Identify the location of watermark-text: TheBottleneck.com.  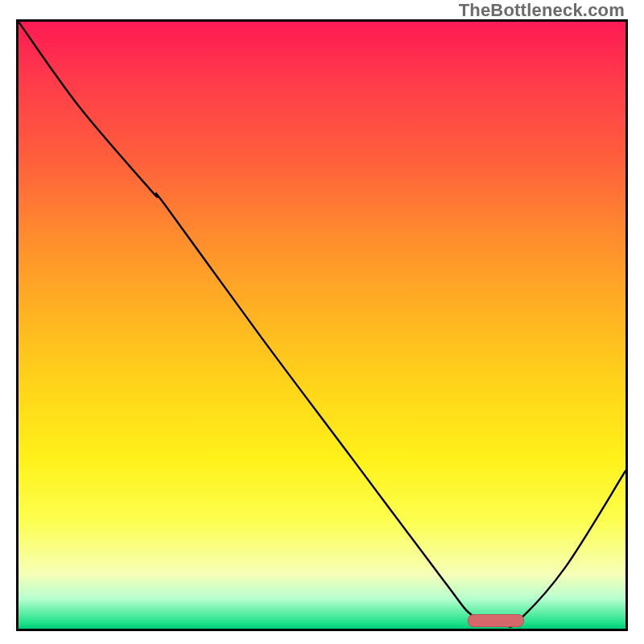
(542, 10).